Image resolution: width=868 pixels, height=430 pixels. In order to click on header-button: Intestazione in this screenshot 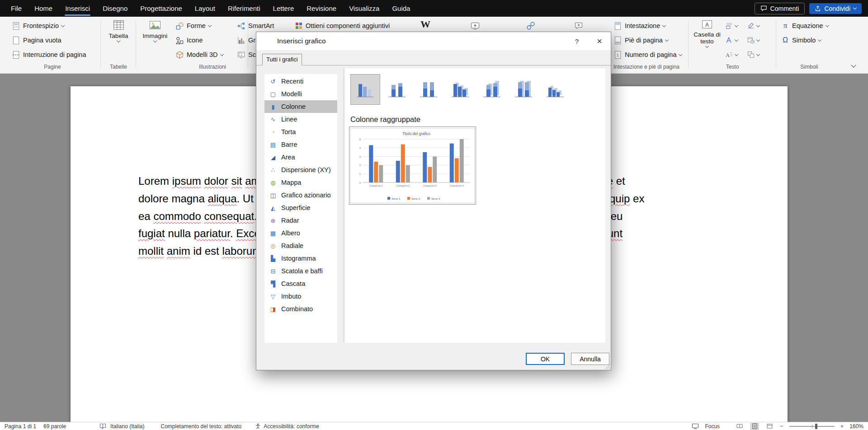, I will do `click(639, 26)`.